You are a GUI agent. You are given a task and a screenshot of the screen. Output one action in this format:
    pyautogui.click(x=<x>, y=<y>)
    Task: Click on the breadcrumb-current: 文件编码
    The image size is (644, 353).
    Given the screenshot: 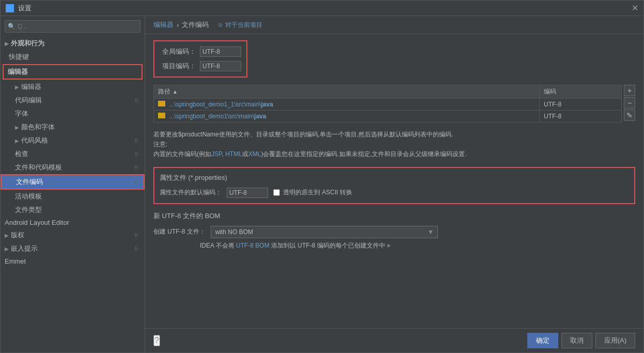 What is the action you would take?
    pyautogui.click(x=195, y=25)
    